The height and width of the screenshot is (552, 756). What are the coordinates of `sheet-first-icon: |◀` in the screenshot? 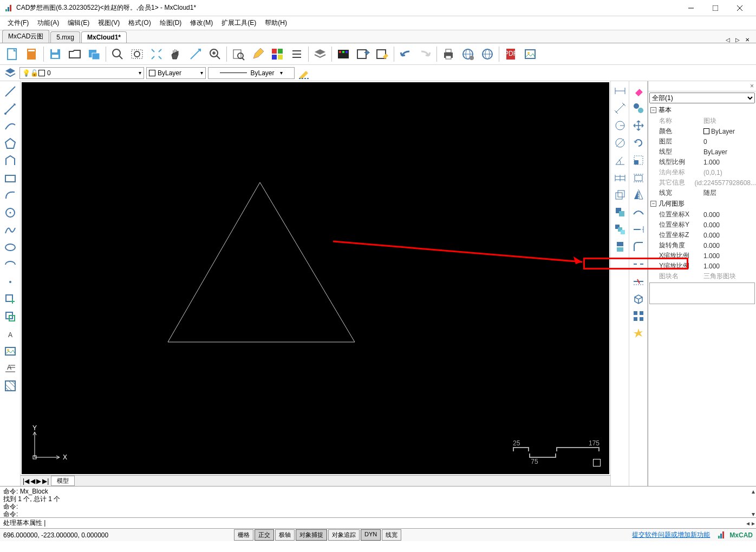 It's located at (26, 481).